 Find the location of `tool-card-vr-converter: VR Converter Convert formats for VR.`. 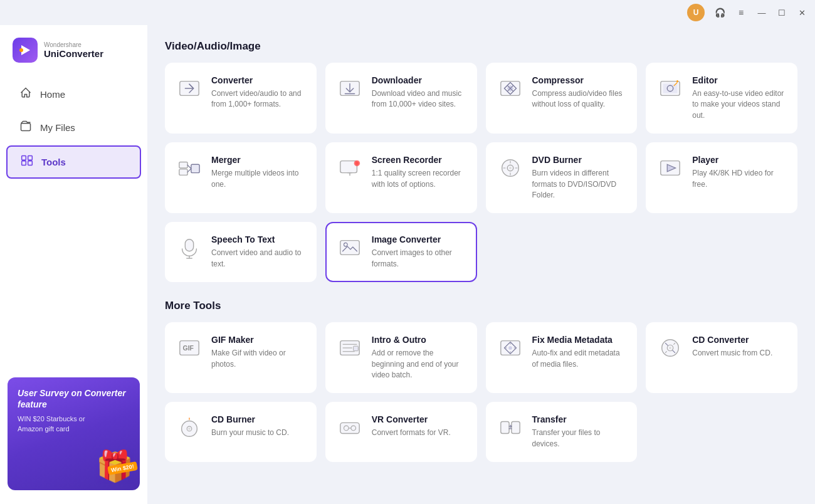

tool-card-vr-converter: VR Converter Convert formats for VR. is located at coordinates (401, 432).